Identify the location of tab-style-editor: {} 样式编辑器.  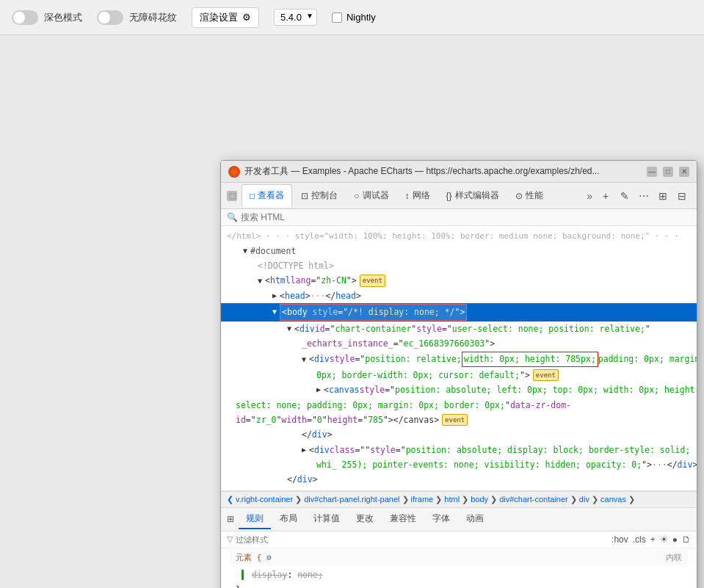
(473, 195).